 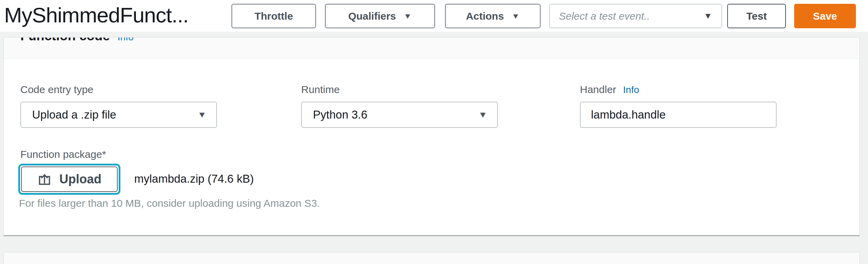 I want to click on test-button-label: Test, so click(x=756, y=16).